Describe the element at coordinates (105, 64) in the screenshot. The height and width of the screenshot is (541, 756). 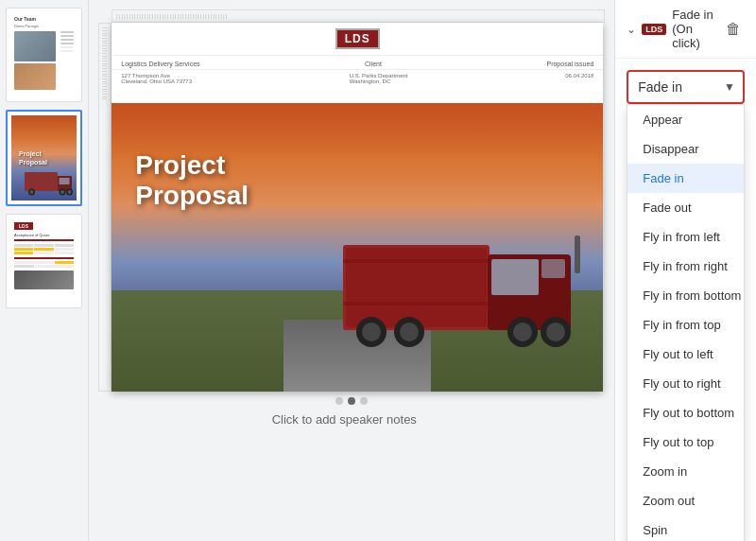
I see `ruler-v-ticks: | | | | | | | | | | | | | | | | | | | | …` at that location.